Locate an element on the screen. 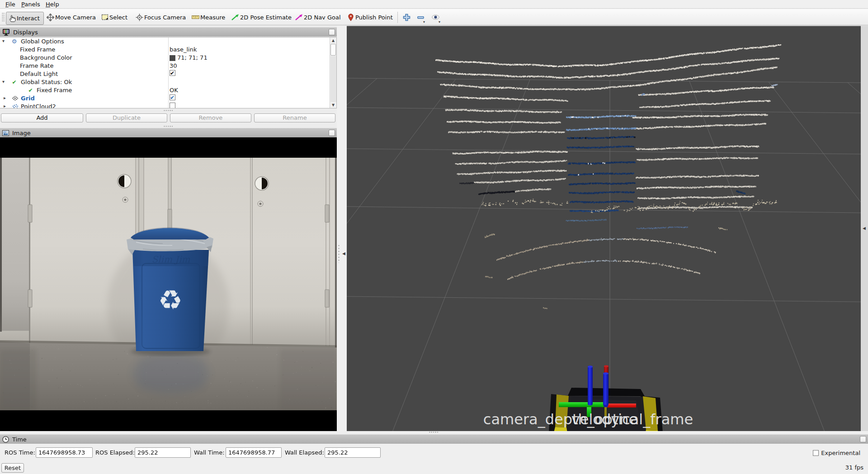 The height and width of the screenshot is (474, 868). tree-checkbox is located at coordinates (173, 106).